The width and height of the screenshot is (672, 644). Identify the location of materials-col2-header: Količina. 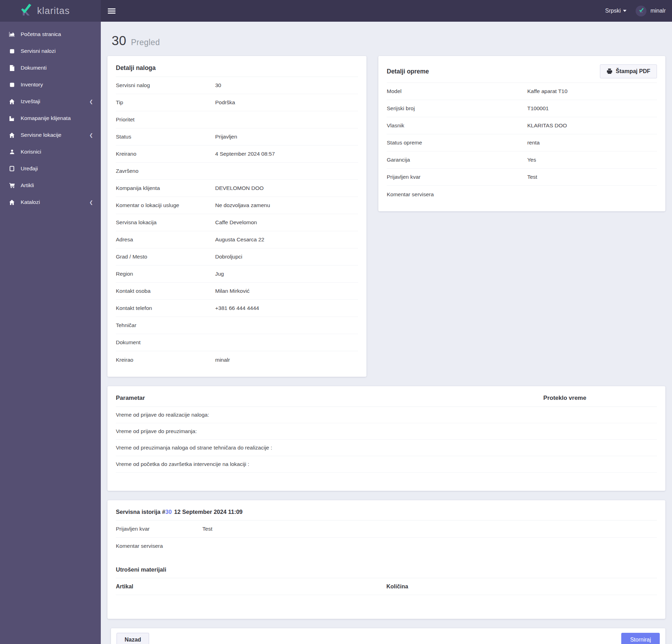
(397, 587).